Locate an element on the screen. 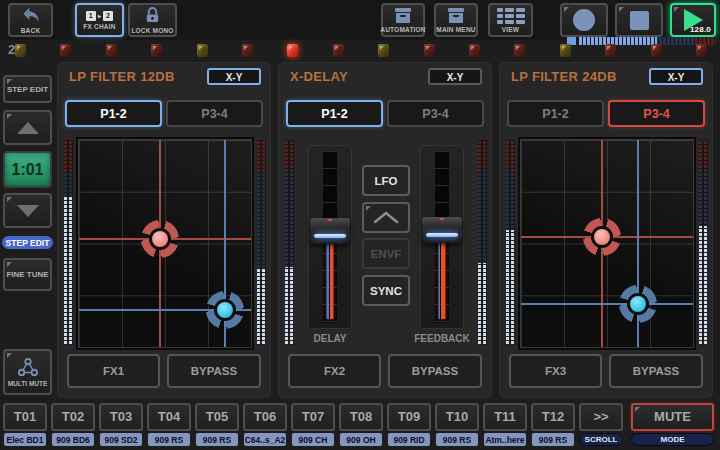  track-scroll-button: >> is located at coordinates (601, 417).